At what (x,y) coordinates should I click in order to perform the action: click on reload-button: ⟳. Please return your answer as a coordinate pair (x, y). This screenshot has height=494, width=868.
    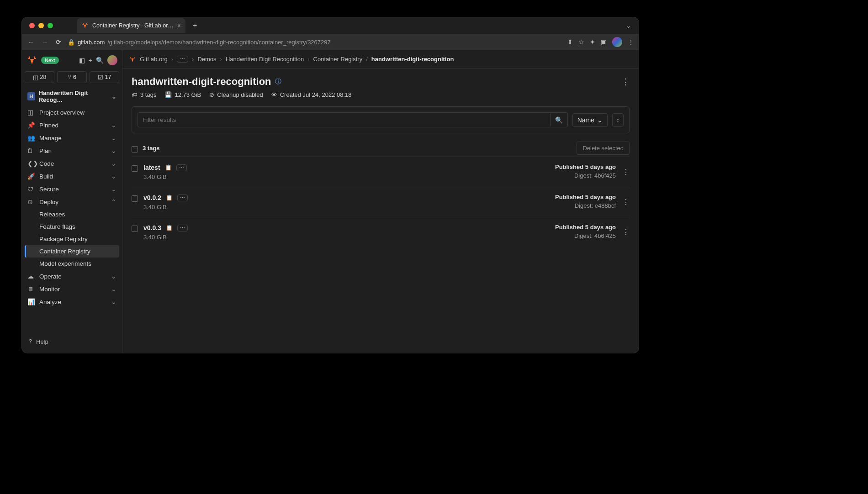
    Looking at the image, I should click on (58, 42).